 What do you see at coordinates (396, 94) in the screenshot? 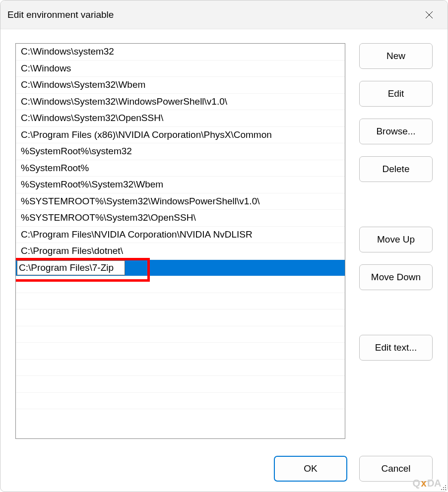
I see `edit-button: Edit` at bounding box center [396, 94].